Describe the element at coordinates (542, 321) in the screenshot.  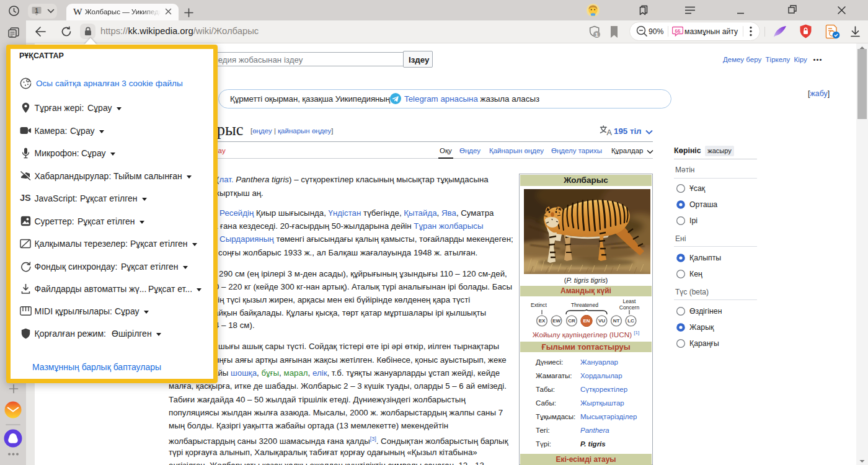
I see `svg-text: EX` at that location.